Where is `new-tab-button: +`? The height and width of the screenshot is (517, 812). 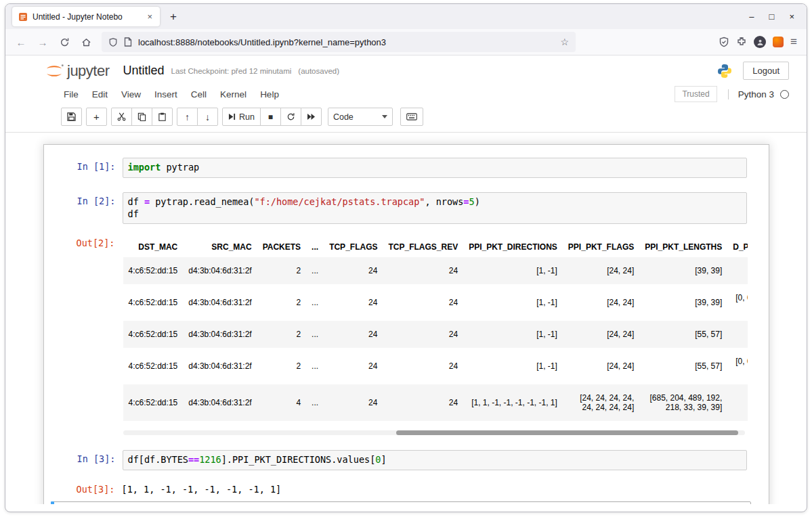
new-tab-button: + is located at coordinates (173, 17).